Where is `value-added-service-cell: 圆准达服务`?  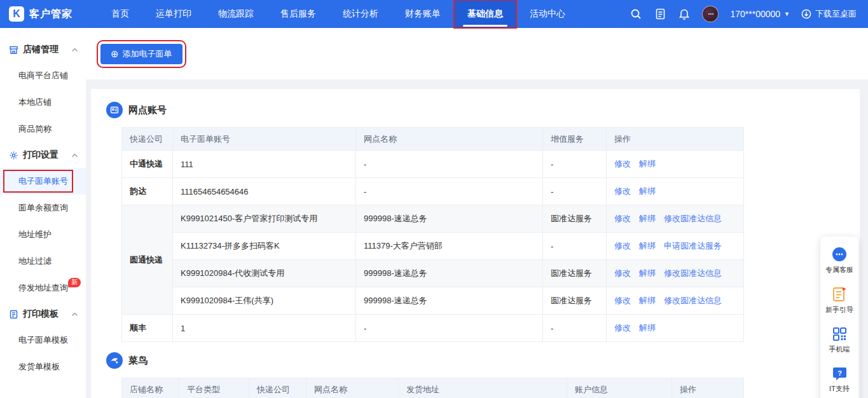
value-added-service-cell: 圆准达服务 is located at coordinates (575, 301).